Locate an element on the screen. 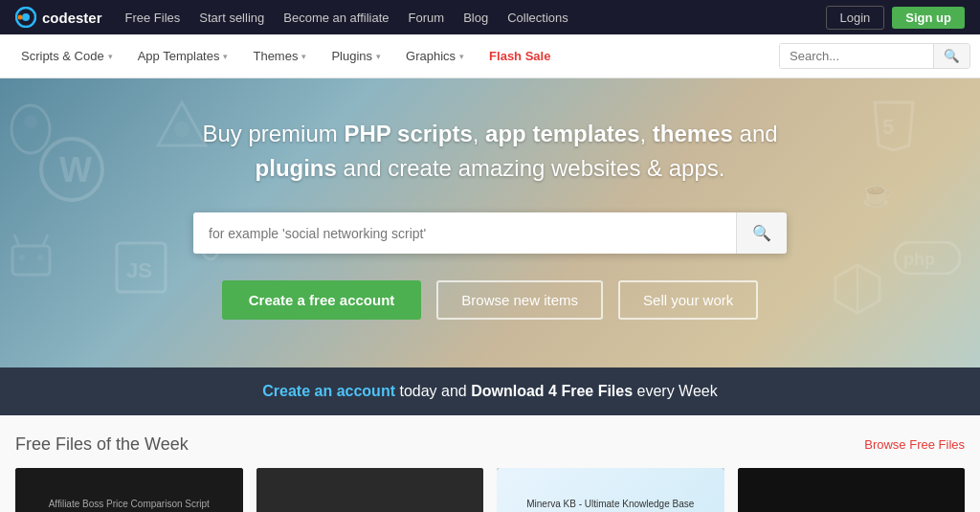  hero-search-button: 🔍 is located at coordinates (762, 234).